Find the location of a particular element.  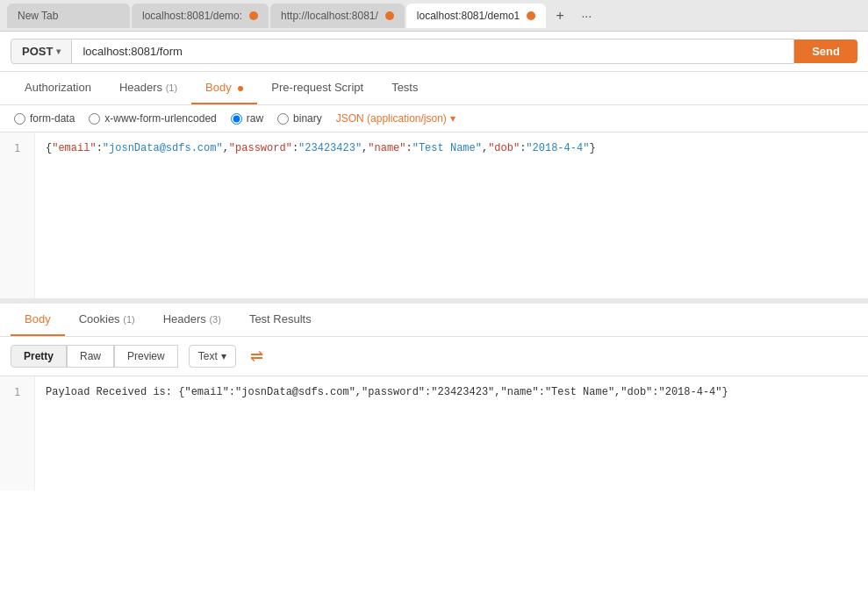

json-key-password: "password" is located at coordinates (261, 148).